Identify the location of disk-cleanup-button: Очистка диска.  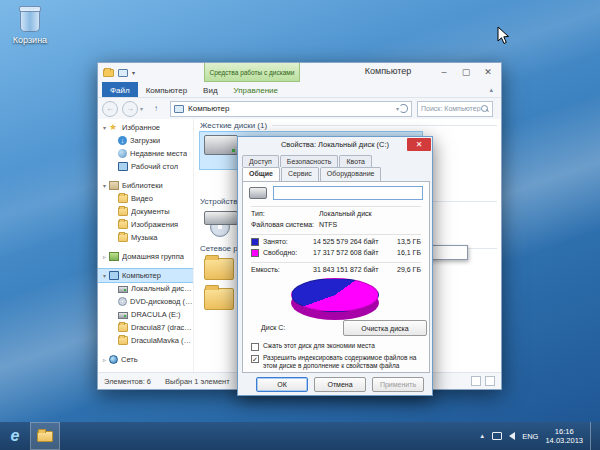
(385, 328).